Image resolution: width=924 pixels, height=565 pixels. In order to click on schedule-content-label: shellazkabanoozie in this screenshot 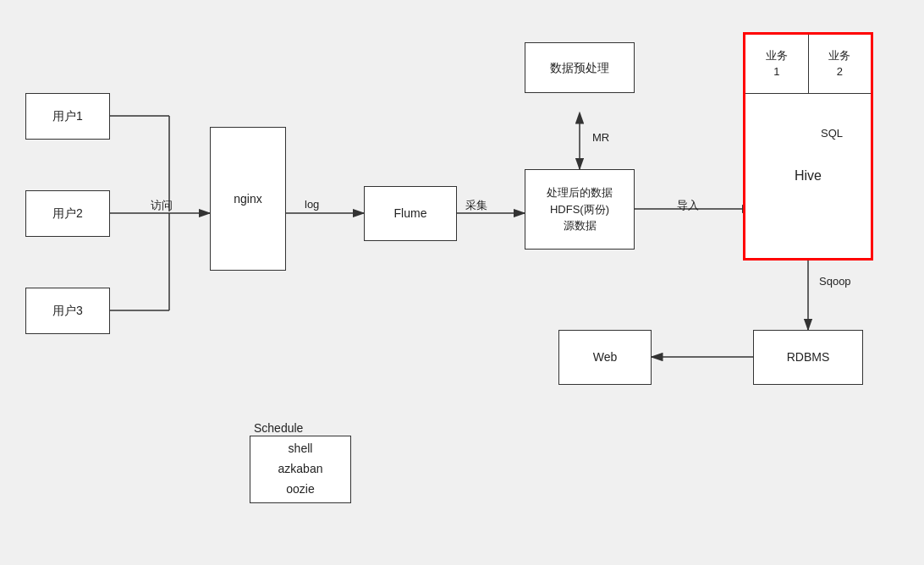, I will do `click(301, 469)`.